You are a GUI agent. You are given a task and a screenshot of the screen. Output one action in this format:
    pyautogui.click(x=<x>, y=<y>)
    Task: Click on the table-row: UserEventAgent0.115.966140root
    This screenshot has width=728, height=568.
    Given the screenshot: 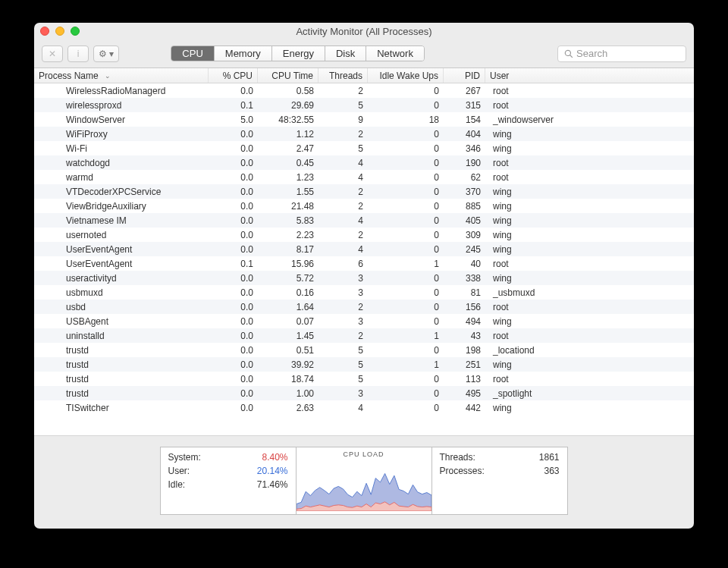 What is the action you would take?
    pyautogui.click(x=364, y=264)
    